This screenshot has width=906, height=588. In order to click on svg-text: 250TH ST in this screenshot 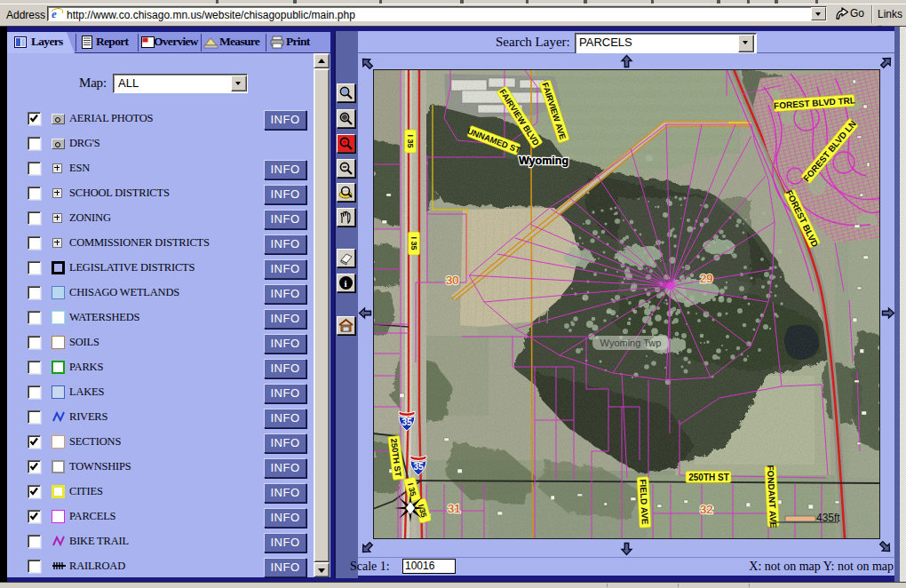, I will do `click(709, 478)`.